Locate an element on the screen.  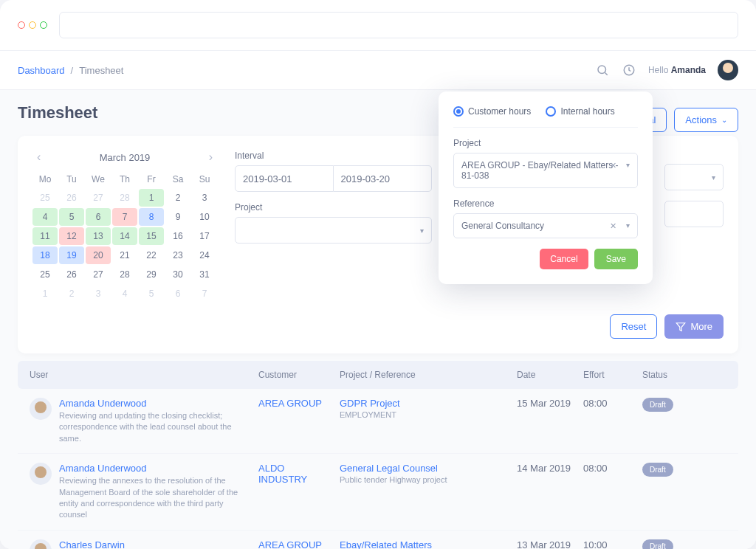
maximize-dot is located at coordinates (44, 25).